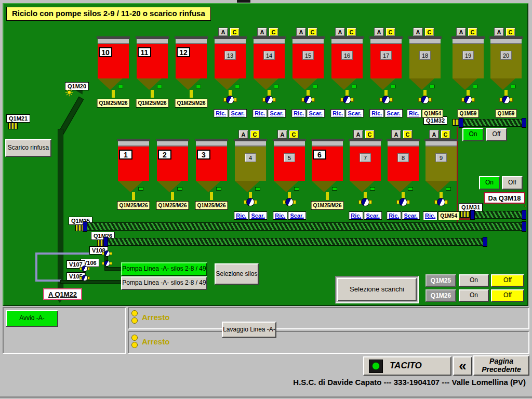  I want to click on silo-20-c-button: C, so click(510, 32).